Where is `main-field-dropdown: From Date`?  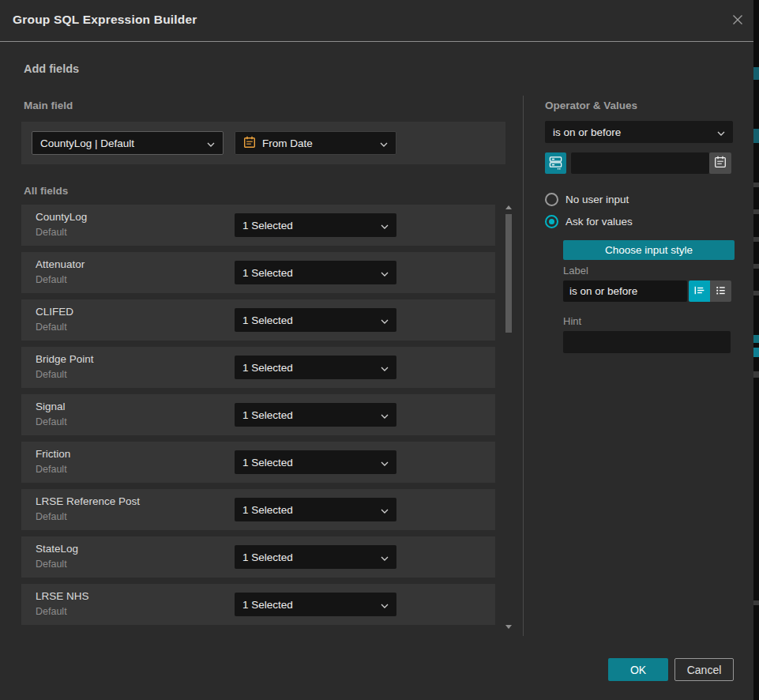
main-field-dropdown: From Date is located at coordinates (316, 143).